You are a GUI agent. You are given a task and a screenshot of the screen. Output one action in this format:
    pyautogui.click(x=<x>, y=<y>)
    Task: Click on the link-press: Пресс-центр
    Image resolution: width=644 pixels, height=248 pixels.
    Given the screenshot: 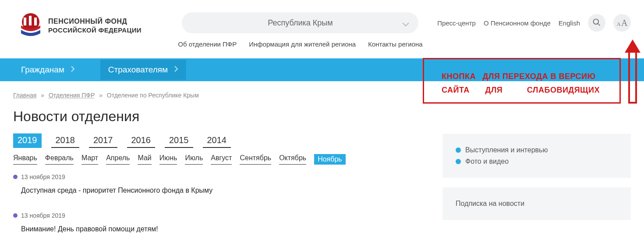 What is the action you would take?
    pyautogui.click(x=456, y=23)
    